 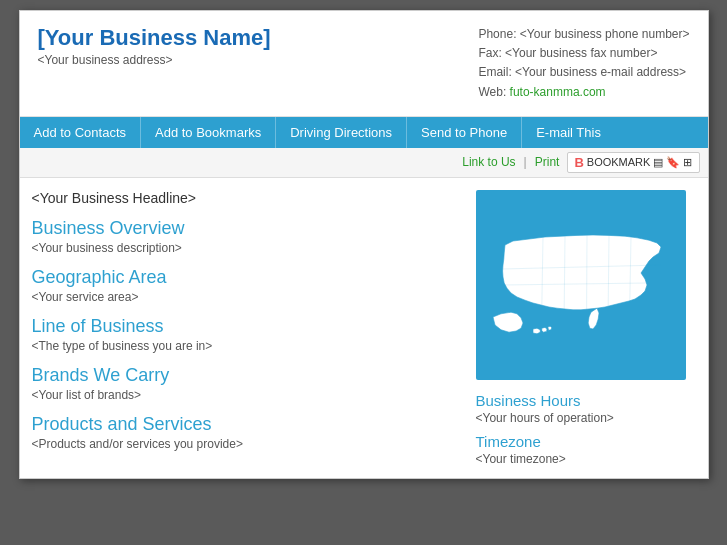 I want to click on link-to-us-link: Link to Us, so click(x=488, y=162).